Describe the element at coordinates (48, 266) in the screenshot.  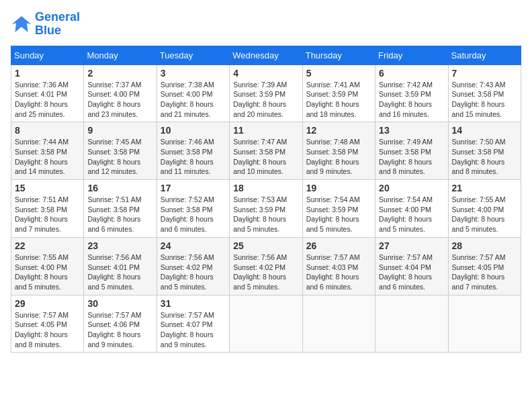
I see `calendar-cell: 22Sunrise: 7:55 AMSunset: 4:00 PMDayligh…` at that location.